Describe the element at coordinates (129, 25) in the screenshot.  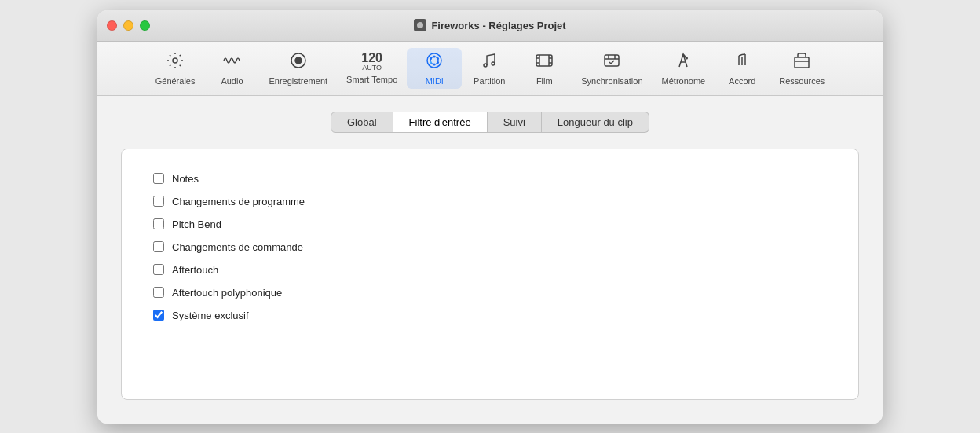
I see `minimize-button` at that location.